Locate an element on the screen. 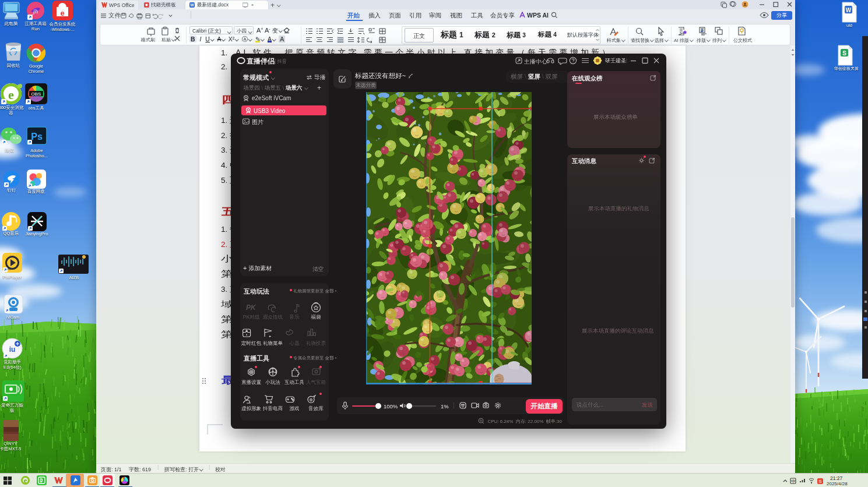  svg-text: 中 is located at coordinates (793, 481).